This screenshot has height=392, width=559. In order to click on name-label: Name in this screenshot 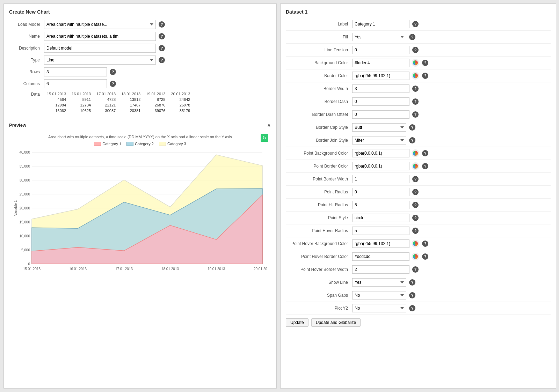, I will do `click(27, 36)`.